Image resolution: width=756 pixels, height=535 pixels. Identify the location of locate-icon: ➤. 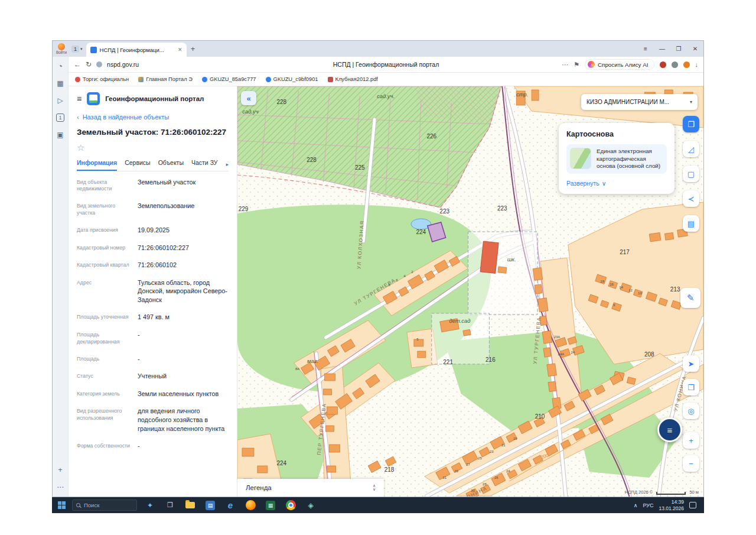
(691, 364).